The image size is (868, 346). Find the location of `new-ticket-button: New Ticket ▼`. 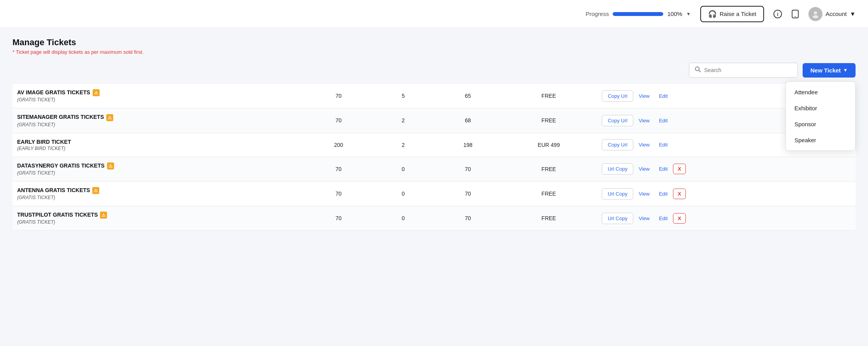

new-ticket-button: New Ticket ▼ is located at coordinates (829, 70).